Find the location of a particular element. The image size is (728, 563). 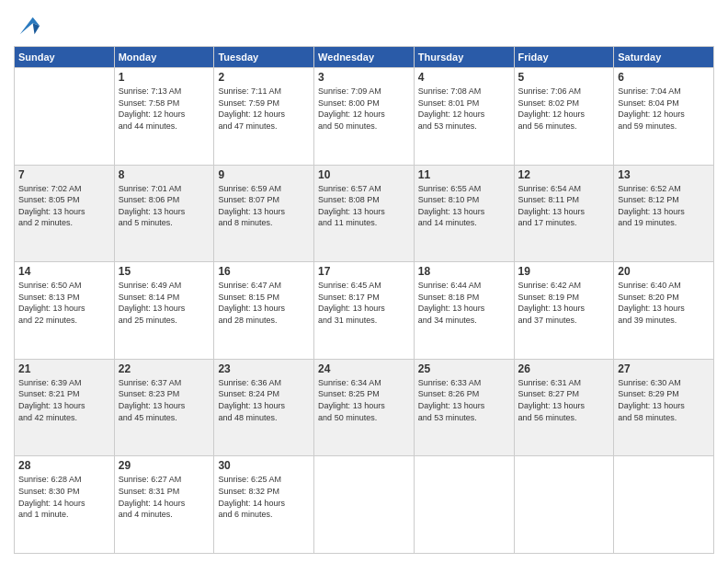

day-info: Sunrise: 6:36 AM Sunset: 8:24 PM Dayligh… is located at coordinates (264, 400).